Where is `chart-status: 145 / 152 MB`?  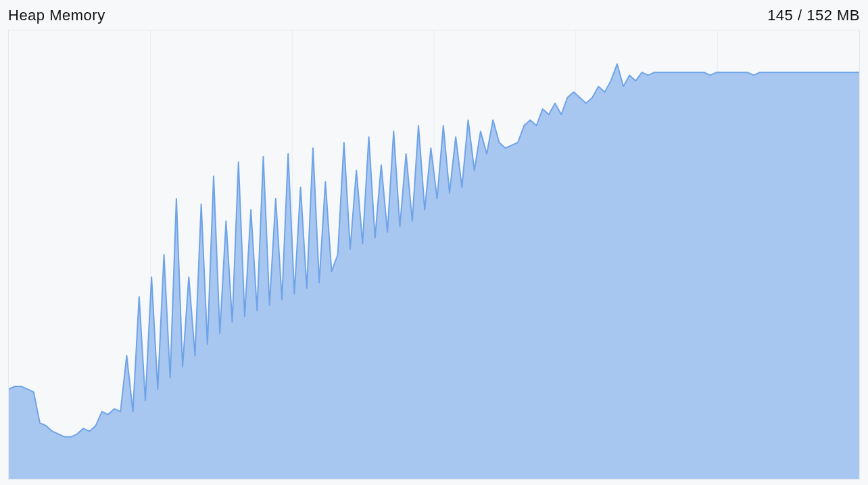
chart-status: 145 / 152 MB is located at coordinates (814, 16).